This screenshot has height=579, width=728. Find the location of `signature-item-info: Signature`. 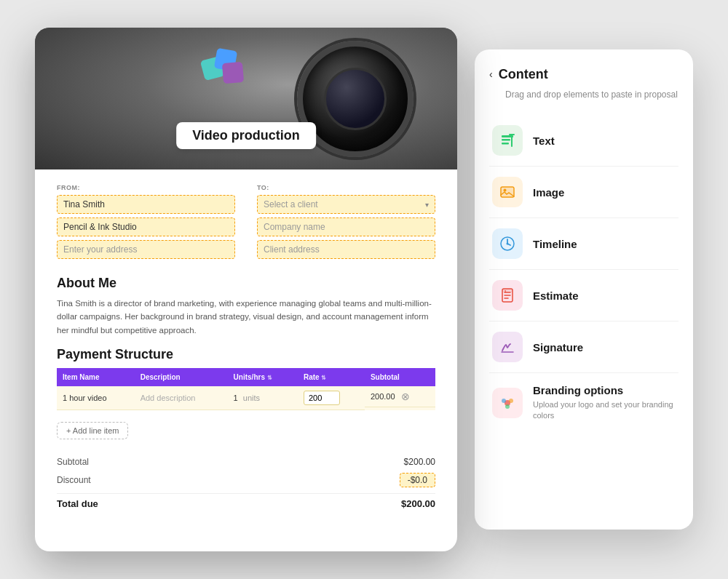

signature-item-info: Signature is located at coordinates (604, 348).